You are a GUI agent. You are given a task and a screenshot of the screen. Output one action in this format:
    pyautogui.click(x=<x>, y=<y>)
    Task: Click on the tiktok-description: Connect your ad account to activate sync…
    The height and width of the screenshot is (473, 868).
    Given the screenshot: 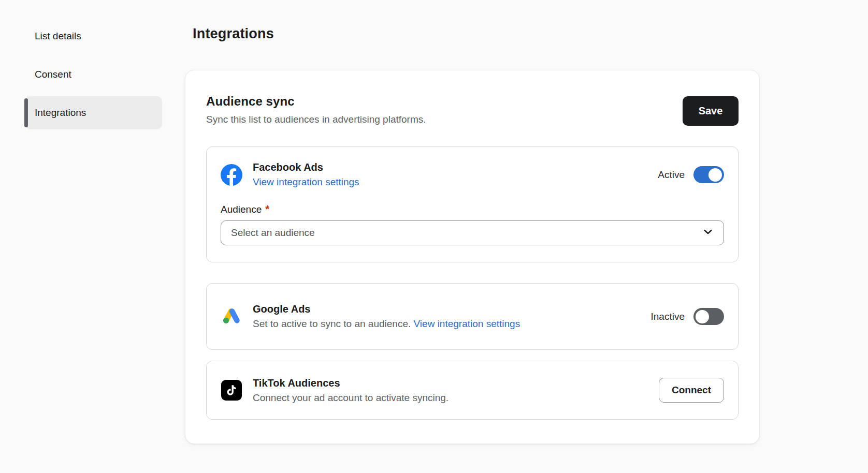 What is the action you would take?
    pyautogui.click(x=451, y=398)
    